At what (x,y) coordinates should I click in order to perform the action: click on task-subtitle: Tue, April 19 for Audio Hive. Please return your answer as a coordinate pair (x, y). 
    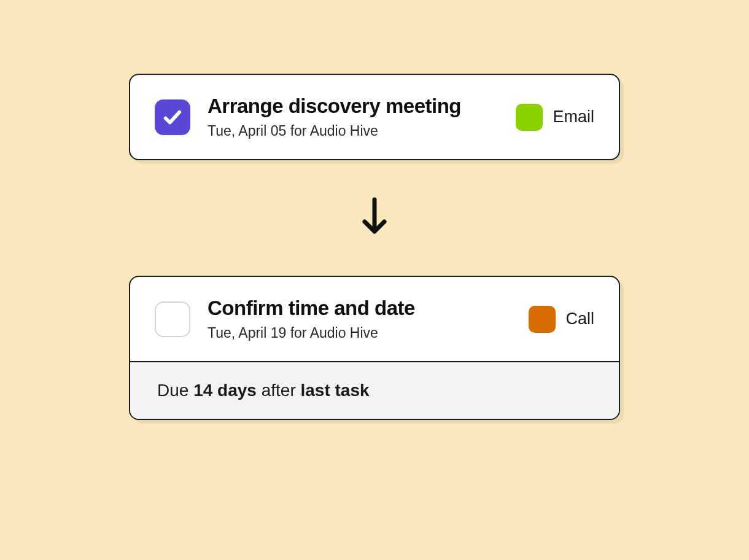
    Looking at the image, I should click on (360, 333).